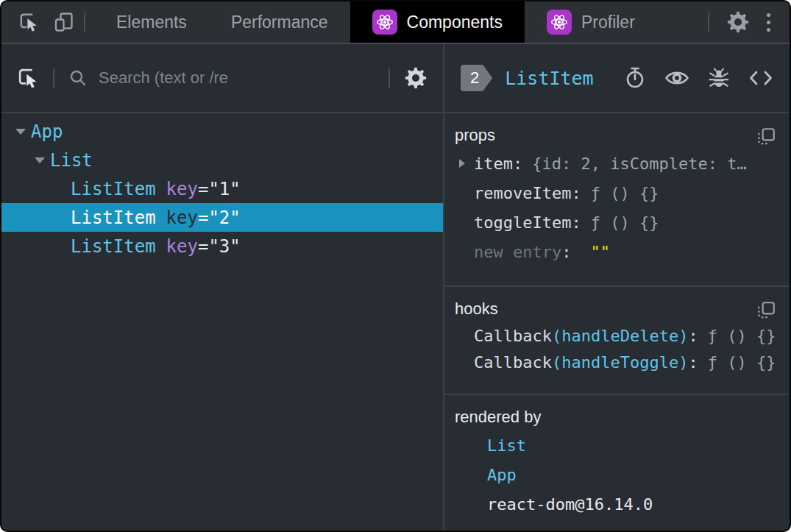 The width and height of the screenshot is (791, 532). Describe the element at coordinates (28, 78) in the screenshot. I see `inspect-component-icon` at that location.